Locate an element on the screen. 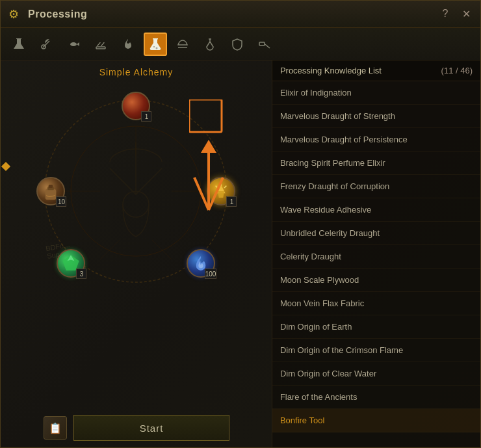 The image size is (481, 448). list-title: Processing Knowledge List is located at coordinates (331, 70).